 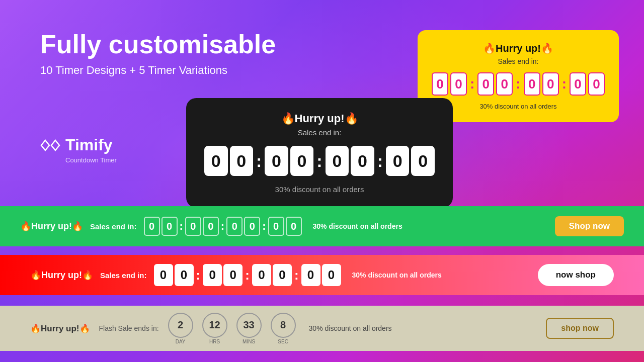 What do you see at coordinates (550, 84) in the screenshot?
I see `yellow-digit-6: 0` at bounding box center [550, 84].